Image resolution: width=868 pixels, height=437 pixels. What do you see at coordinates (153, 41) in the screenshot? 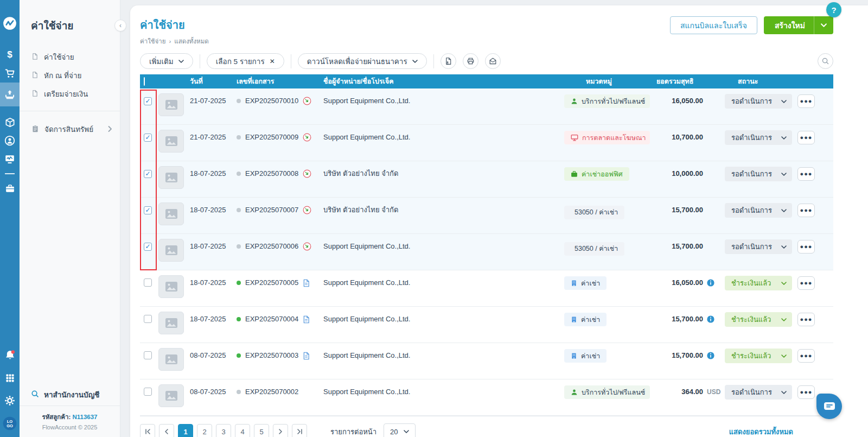
I see `breadcrumb-root: ค่าใช้จ่าย` at bounding box center [153, 41].